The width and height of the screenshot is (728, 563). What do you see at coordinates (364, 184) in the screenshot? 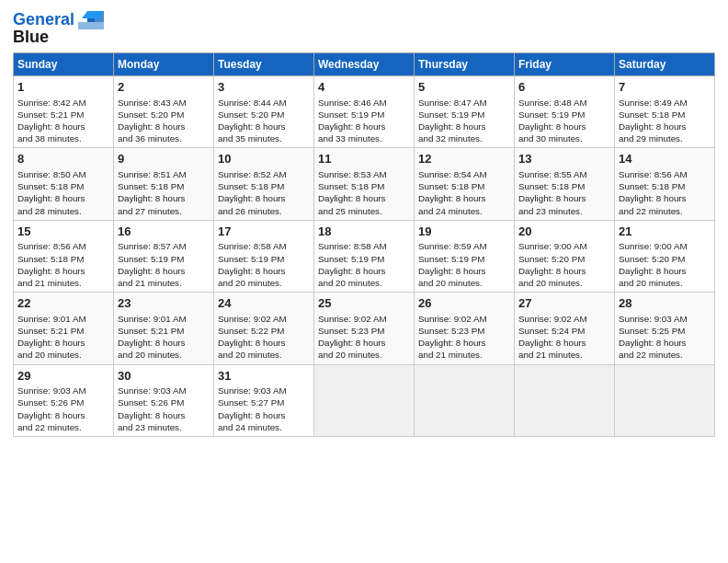
I see `week-row-2: 8Sunrise: 8:50 AM Sunset: 5:18 PM Daylig…` at bounding box center [364, 184].